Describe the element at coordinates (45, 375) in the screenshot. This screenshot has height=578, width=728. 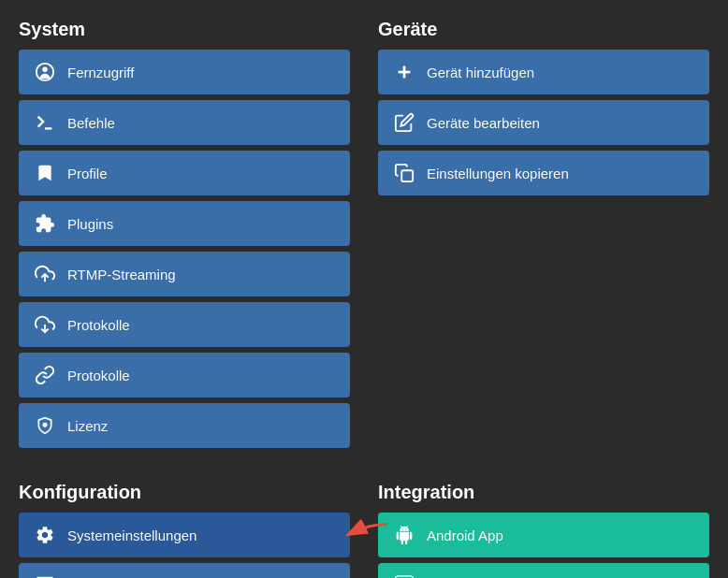
I see `link-icon` at that location.